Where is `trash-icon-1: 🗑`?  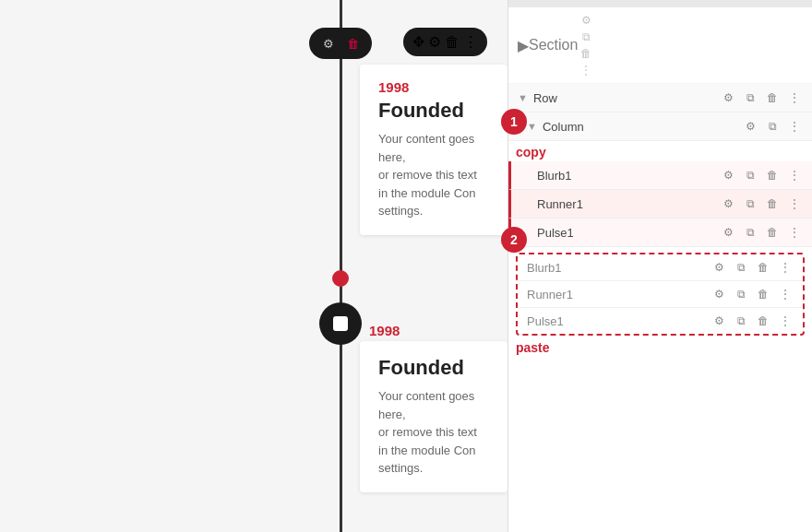 trash-icon-1: 🗑 is located at coordinates (352, 43).